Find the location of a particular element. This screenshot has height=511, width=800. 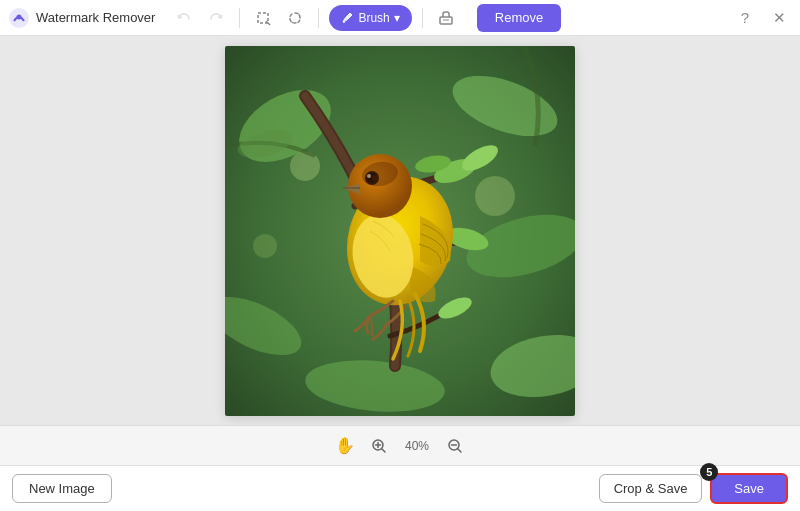

remove-label: Remove is located at coordinates (519, 18).